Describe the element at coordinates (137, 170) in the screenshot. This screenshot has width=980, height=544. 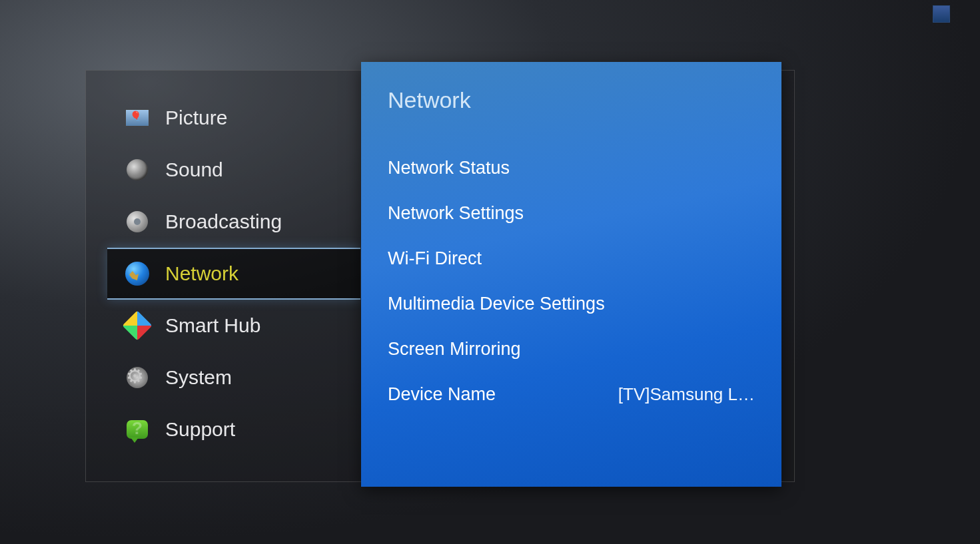
I see `sound-icon` at that location.